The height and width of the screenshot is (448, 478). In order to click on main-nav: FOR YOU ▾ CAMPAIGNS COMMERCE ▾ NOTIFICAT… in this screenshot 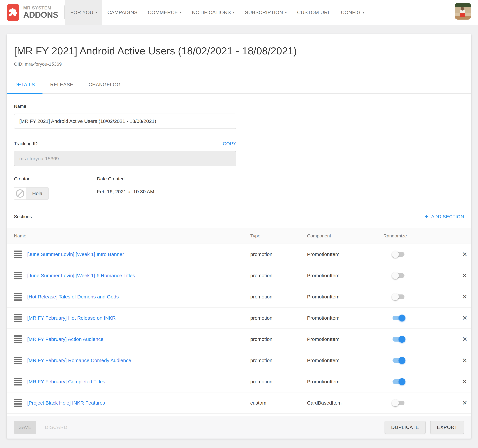, I will do `click(217, 12)`.